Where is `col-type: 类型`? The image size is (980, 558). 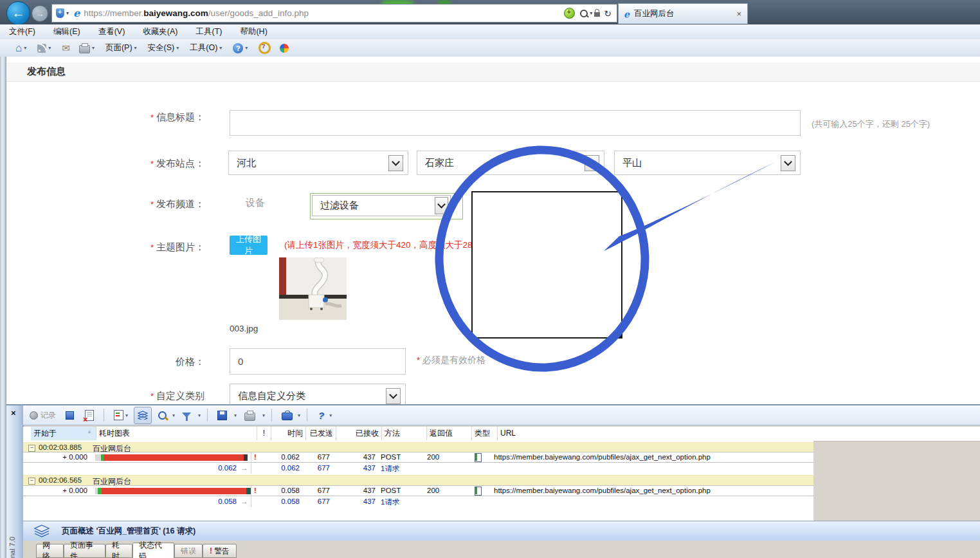
col-type: 类型 is located at coordinates (485, 434).